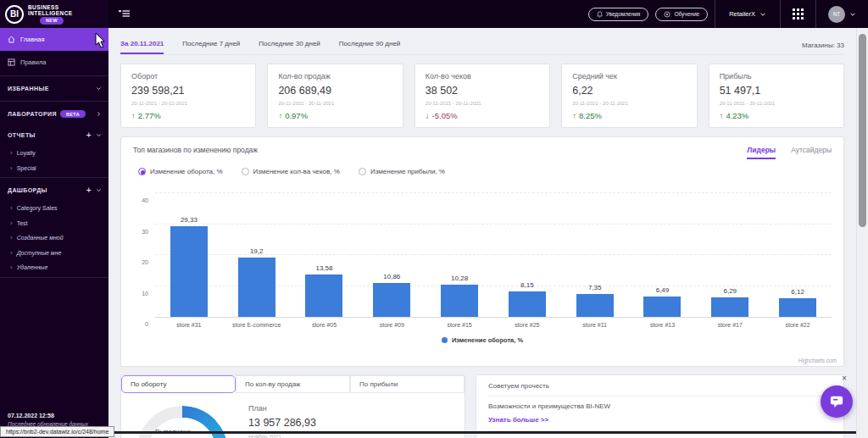  What do you see at coordinates (748, 14) in the screenshot?
I see `retailer-dropdown: RetailerX` at bounding box center [748, 14].